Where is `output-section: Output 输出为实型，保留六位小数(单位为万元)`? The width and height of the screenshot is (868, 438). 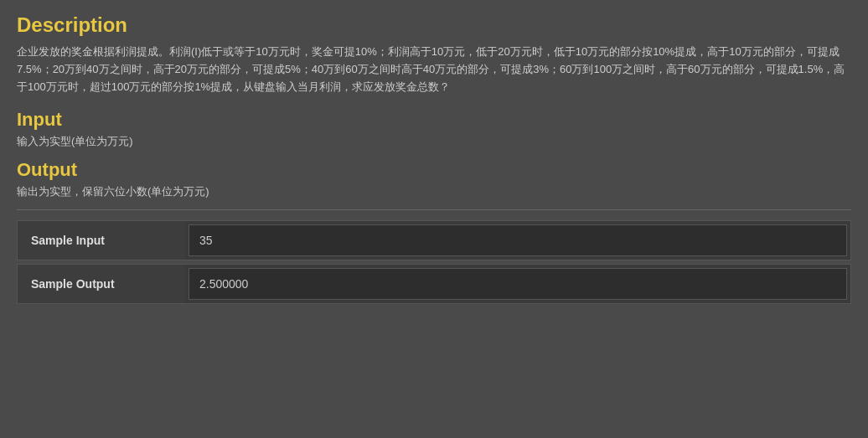 output-section: Output 输出为实型，保留六位小数(单位为万元) is located at coordinates (434, 179).